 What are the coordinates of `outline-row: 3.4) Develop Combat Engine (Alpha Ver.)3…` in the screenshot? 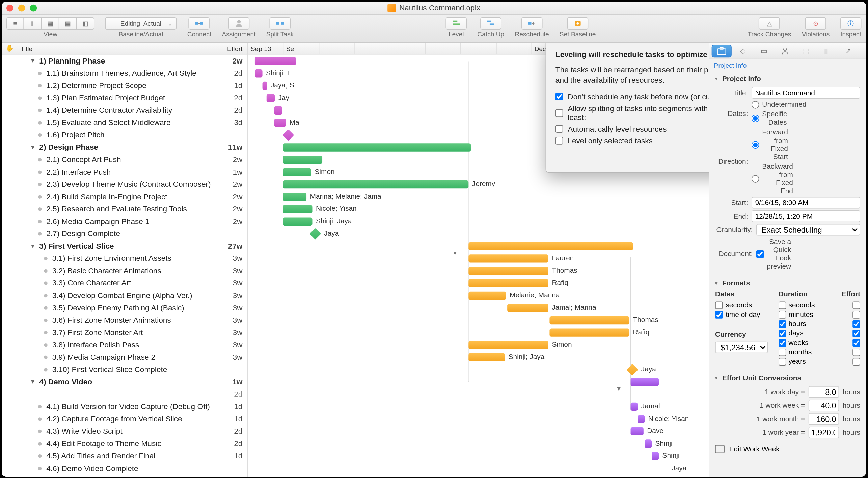 It's located at (124, 295).